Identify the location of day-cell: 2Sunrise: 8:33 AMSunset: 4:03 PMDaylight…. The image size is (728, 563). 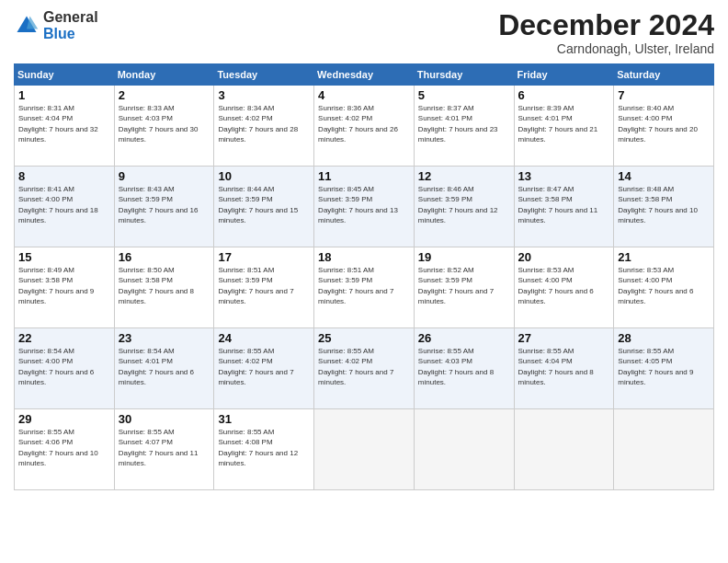
(164, 126).